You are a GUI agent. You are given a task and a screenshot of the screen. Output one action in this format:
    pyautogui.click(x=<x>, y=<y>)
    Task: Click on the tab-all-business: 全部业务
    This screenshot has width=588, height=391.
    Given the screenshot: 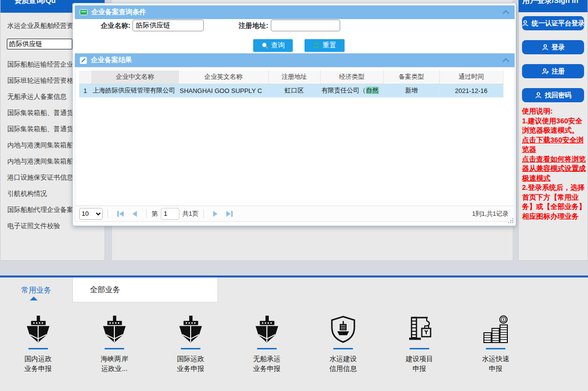 What is the action you would take?
    pyautogui.click(x=145, y=290)
    